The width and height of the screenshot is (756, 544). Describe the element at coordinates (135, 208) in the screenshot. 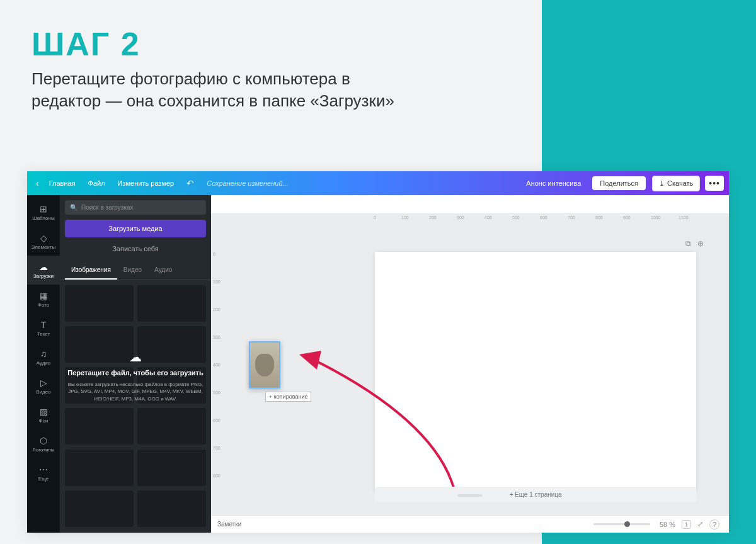

I see `search-input: 🔍 Поиск в загрузках` at that location.